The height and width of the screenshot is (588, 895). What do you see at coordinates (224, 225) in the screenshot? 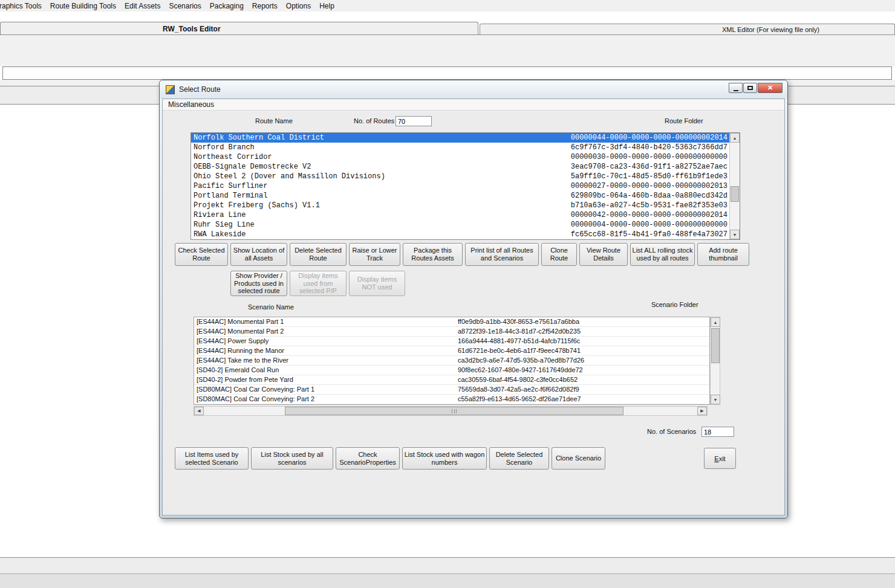
I see `route-name-text: Ruhr Sieg Line` at bounding box center [224, 225].